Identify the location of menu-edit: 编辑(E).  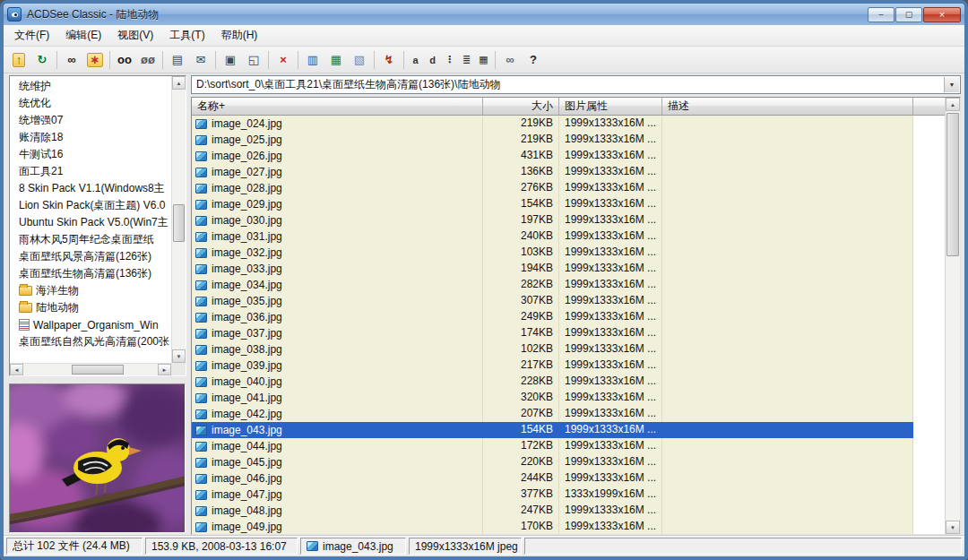
(83, 36).